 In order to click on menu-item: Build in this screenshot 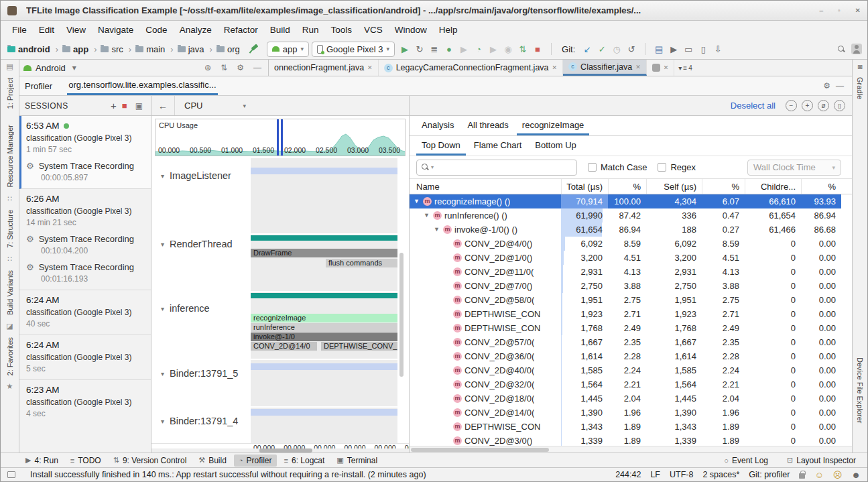, I will do `click(280, 29)`.